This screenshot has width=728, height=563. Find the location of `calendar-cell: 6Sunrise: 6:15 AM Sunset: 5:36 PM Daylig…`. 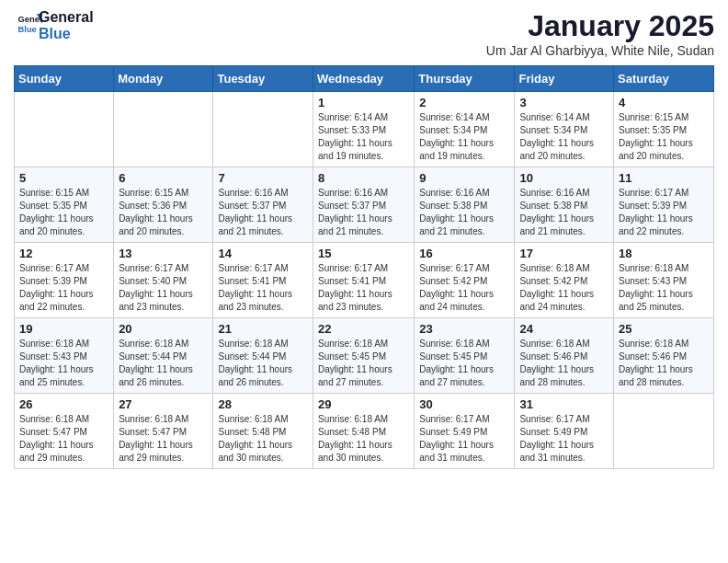

calendar-cell: 6Sunrise: 6:15 AM Sunset: 5:36 PM Daylig… is located at coordinates (164, 205).